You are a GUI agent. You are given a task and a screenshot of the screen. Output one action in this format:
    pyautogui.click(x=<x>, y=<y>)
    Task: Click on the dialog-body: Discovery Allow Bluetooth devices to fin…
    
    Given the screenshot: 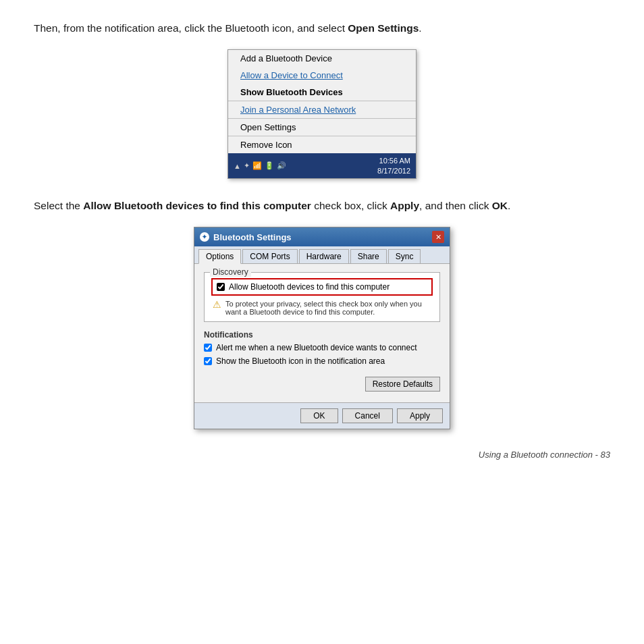 What is the action you would take?
    pyautogui.click(x=322, y=333)
    